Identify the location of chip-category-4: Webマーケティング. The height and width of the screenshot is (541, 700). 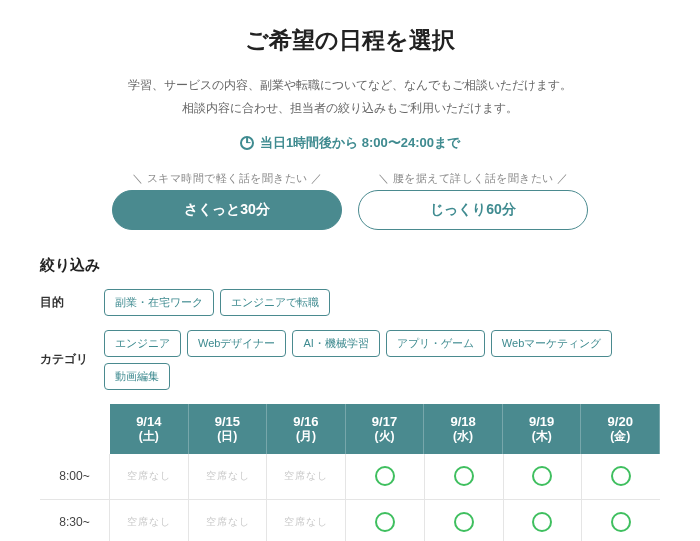
(552, 344).